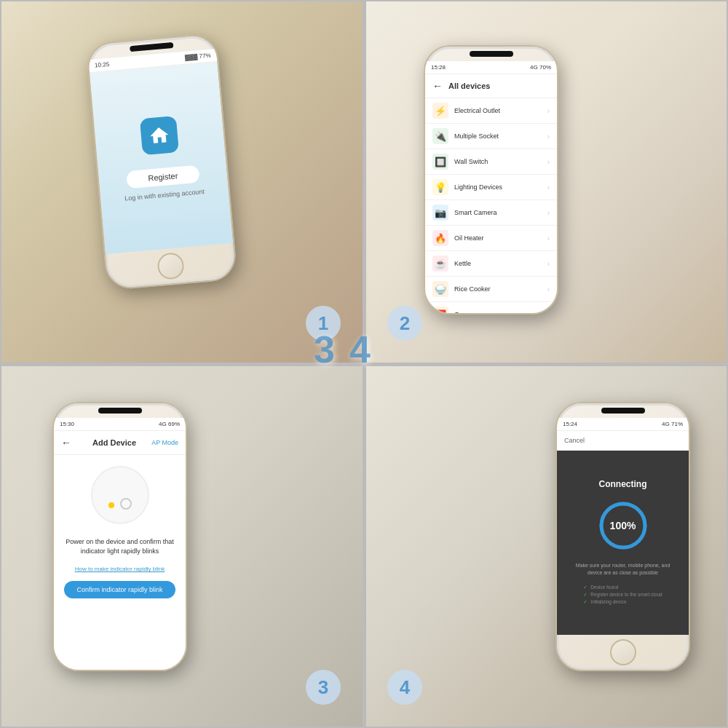 The height and width of the screenshot is (728, 728). Describe the element at coordinates (622, 596) in the screenshot. I see `connecting-steps-list: ✓Device found ✓Register device to the sm…` at that location.